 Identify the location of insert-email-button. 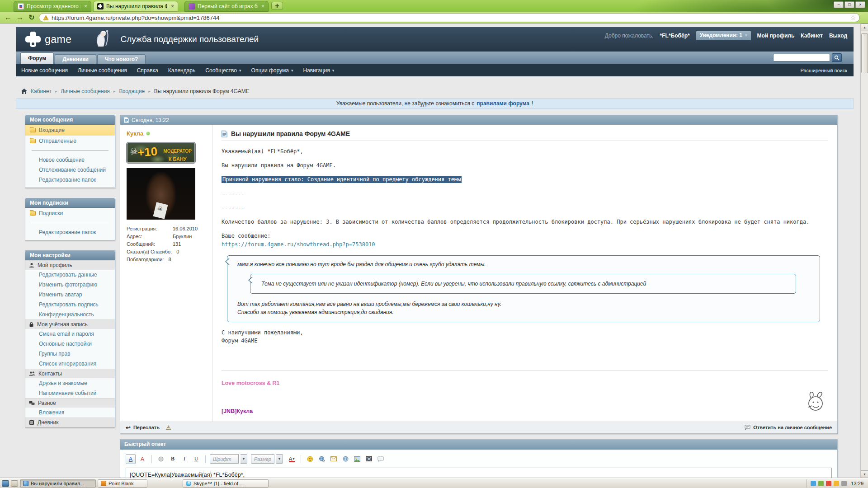
(334, 459).